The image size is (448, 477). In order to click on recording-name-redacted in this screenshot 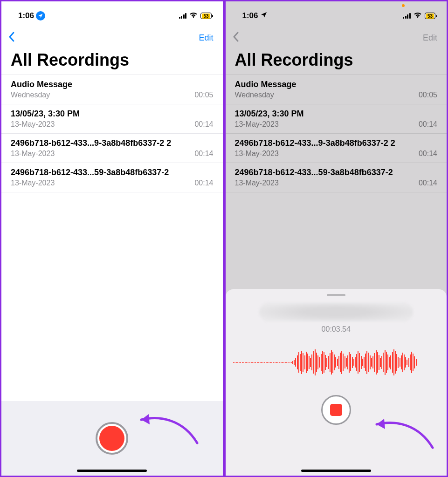, I will do `click(336, 312)`.